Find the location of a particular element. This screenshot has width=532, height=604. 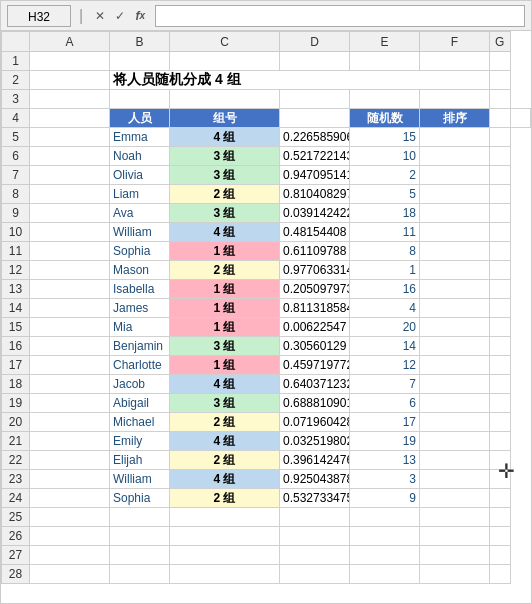

cell-G8 is located at coordinates (500, 194).